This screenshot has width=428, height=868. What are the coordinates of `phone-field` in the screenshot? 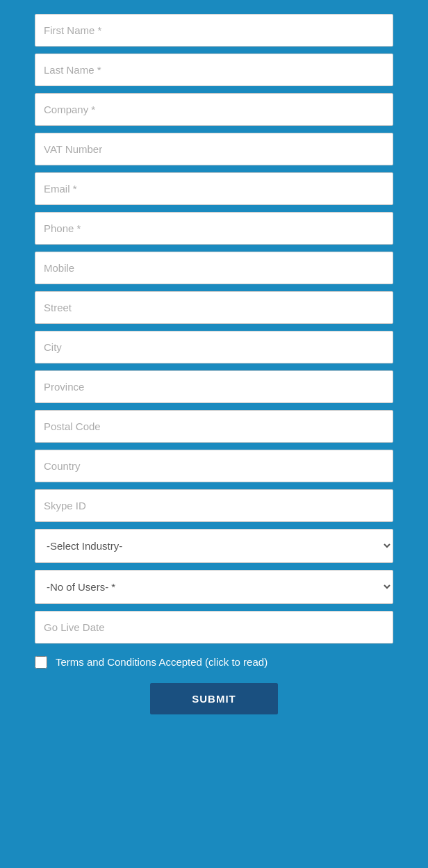 It's located at (214, 228).